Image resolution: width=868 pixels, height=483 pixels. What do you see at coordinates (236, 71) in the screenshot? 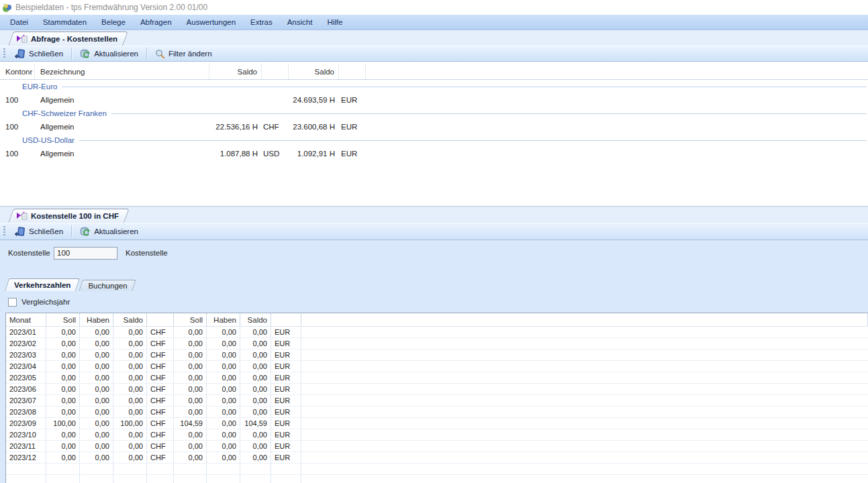
I see `header-saldo-1: Saldo` at bounding box center [236, 71].